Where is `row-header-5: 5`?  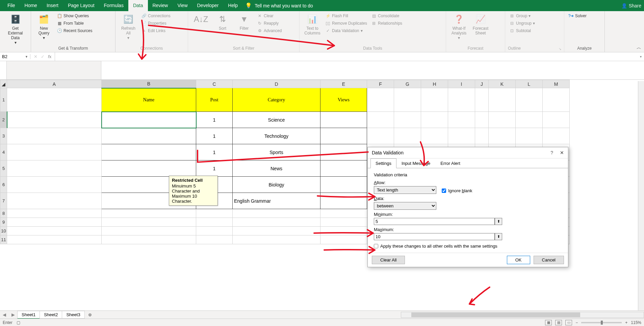 row-header-5: 5 is located at coordinates (4, 169).